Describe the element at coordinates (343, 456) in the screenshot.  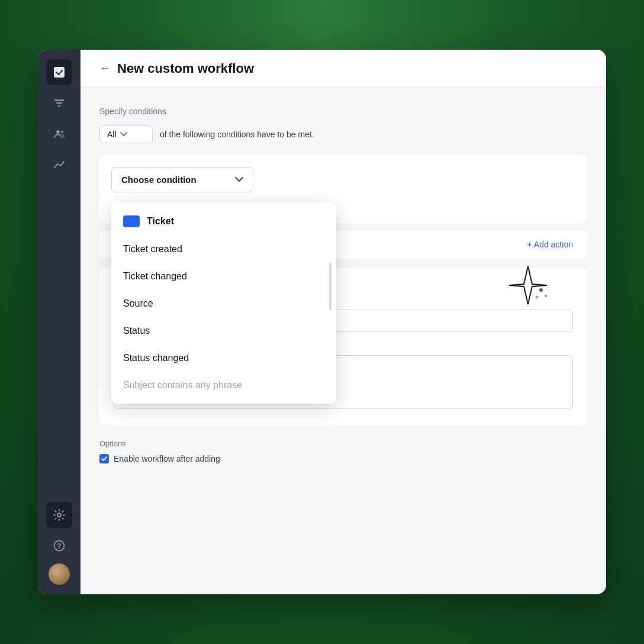
I see `options-section: Options Enable workflow after adding` at that location.